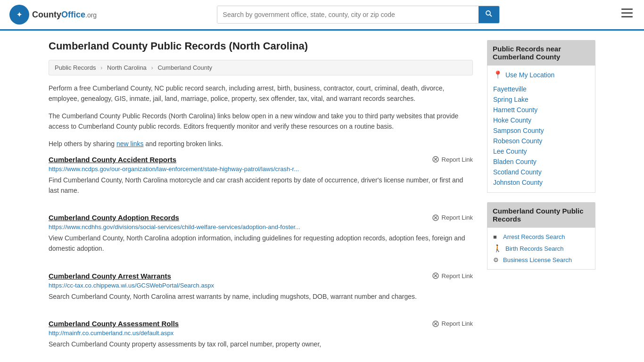 Image resolution: width=644 pixels, height=362 pixels. Describe the element at coordinates (261, 227) in the screenshot. I see `record-url-1: https://www.ncdhhs.gov/divisions/social-…` at that location.